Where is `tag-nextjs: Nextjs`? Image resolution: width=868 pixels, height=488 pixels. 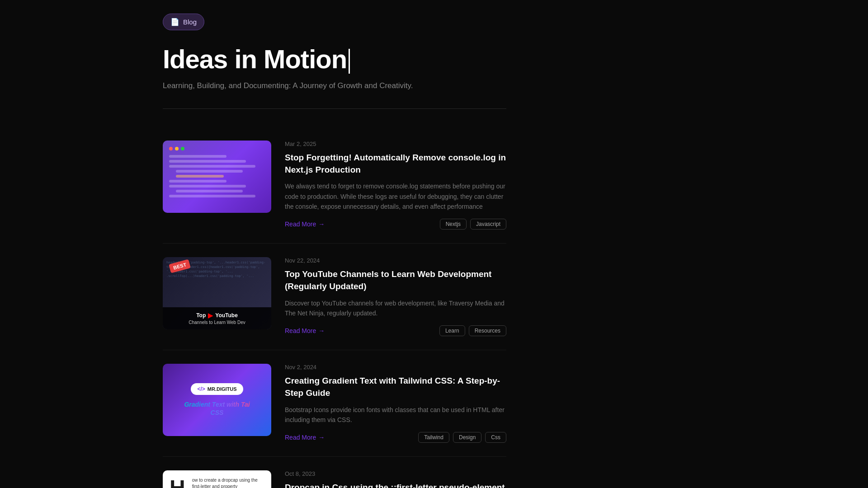
tag-nextjs: Nextjs is located at coordinates (453, 224).